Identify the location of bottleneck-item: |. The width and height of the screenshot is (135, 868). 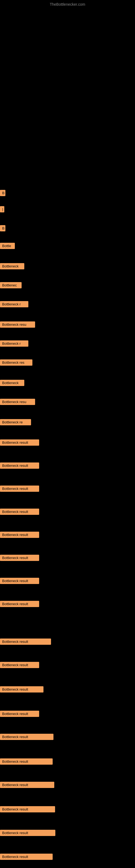
(2, 209).